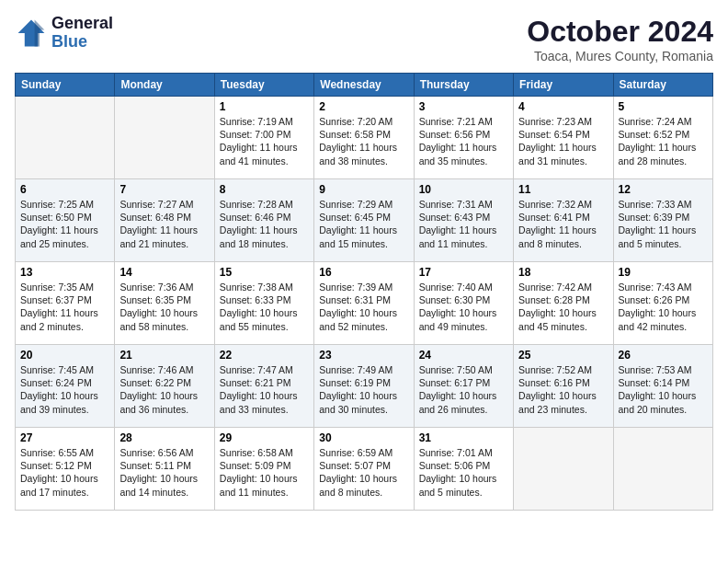 Image resolution: width=728 pixels, height=563 pixels. What do you see at coordinates (563, 272) in the screenshot?
I see `day-number: 18` at bounding box center [563, 272].